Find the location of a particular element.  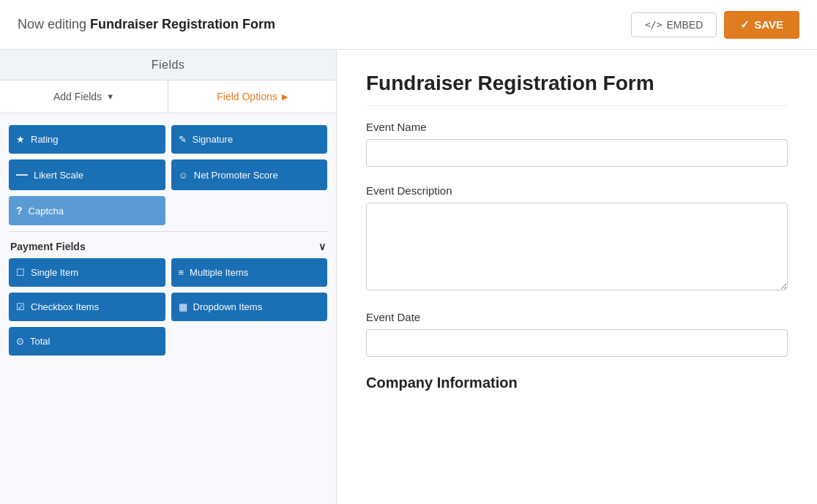

dropdown-items-button: ▦ Dropdown Items is located at coordinates (250, 307).